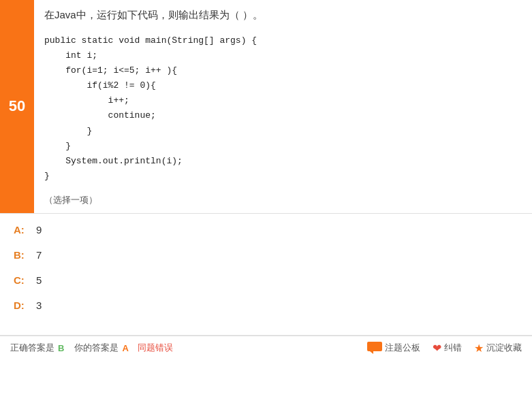  Describe the element at coordinates (39, 255) in the screenshot. I see `option-b-value: 7` at that location.